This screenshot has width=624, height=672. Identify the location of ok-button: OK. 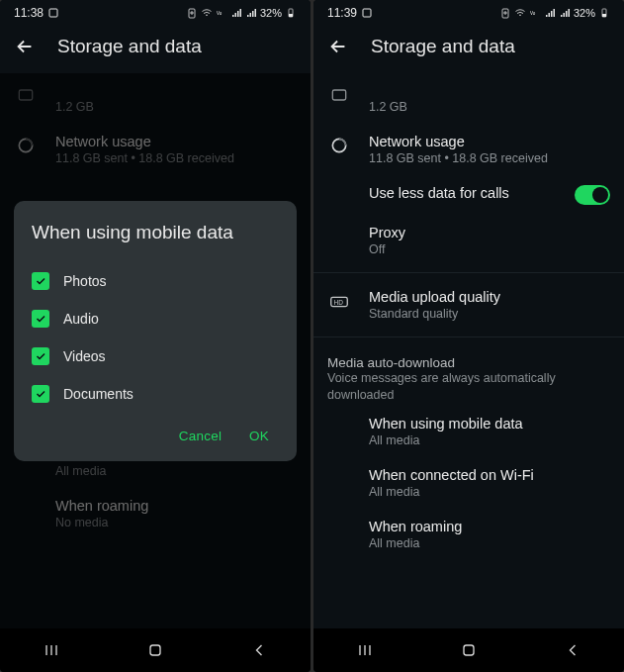
(259, 435).